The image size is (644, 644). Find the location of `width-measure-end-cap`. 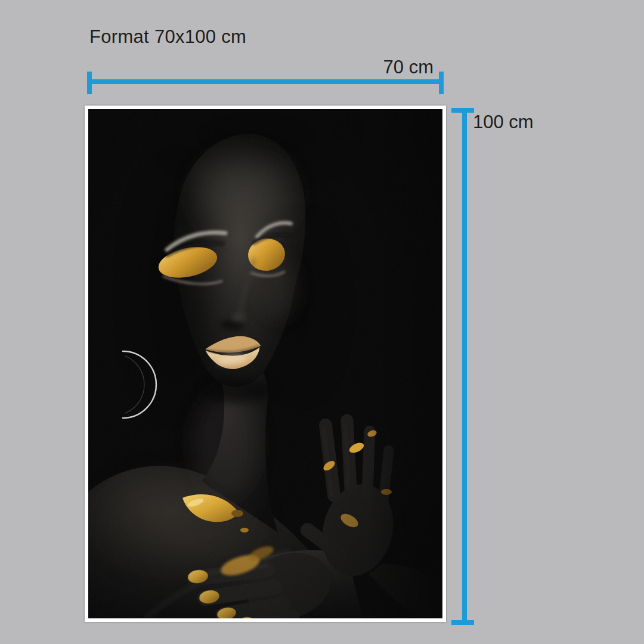

width-measure-end-cap is located at coordinates (441, 83).